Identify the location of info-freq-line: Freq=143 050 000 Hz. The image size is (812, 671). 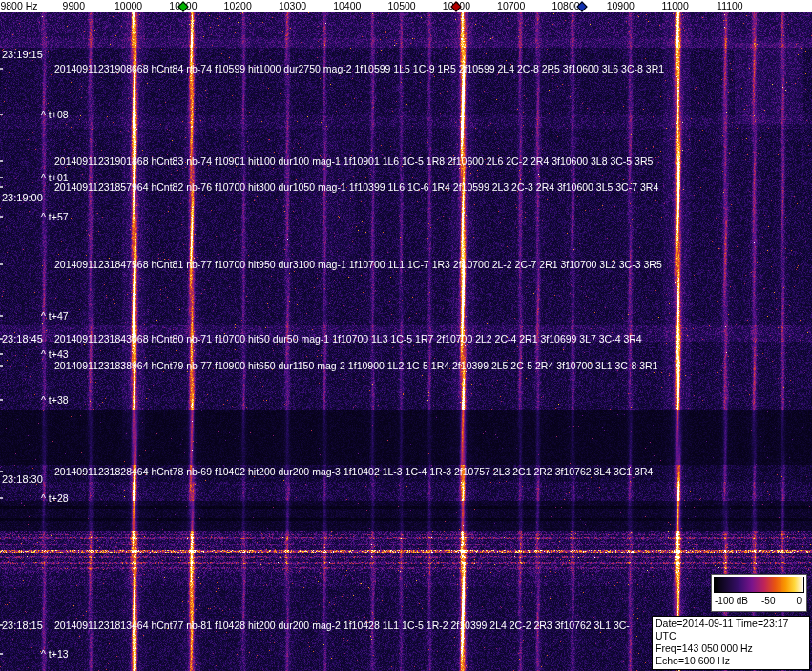
(731, 649).